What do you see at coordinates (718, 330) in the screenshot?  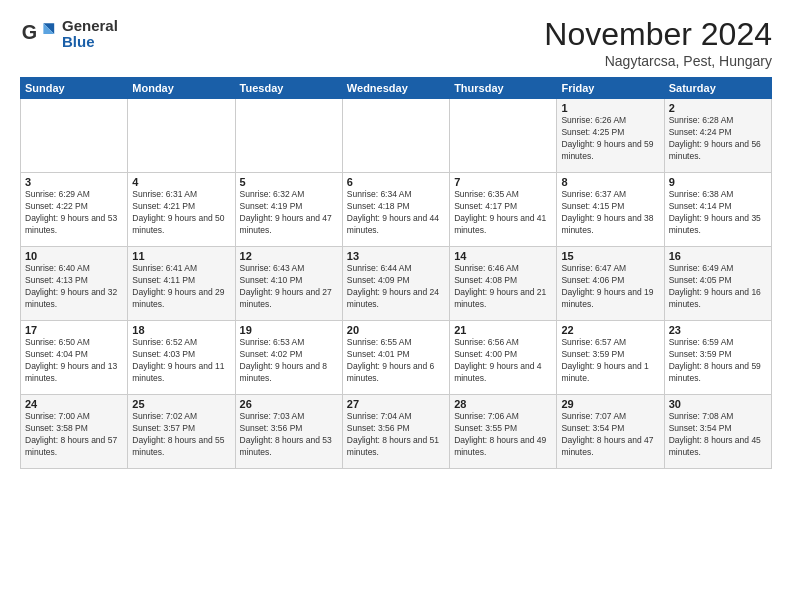 I see `day-number: 23` at bounding box center [718, 330].